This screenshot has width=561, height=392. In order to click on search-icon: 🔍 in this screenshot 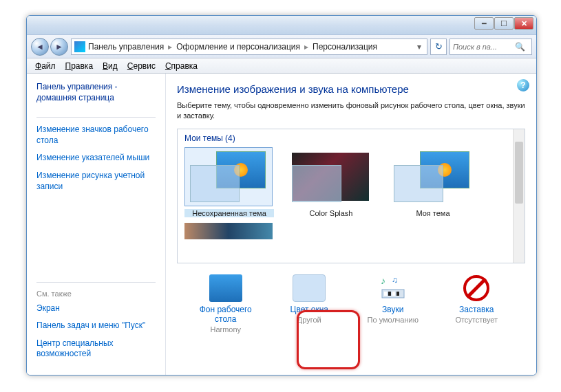, I will do `click(520, 47)`.